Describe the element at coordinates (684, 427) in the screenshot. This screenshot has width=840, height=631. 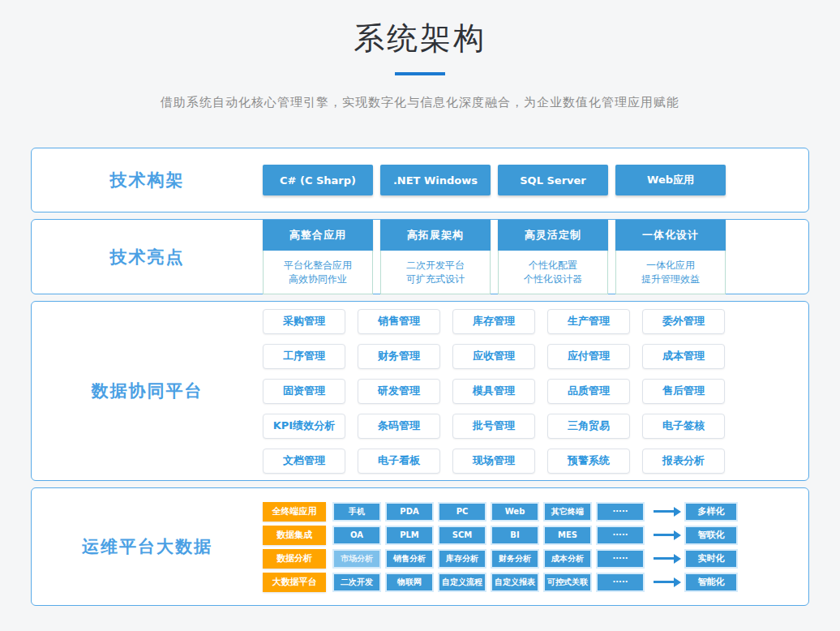
I see `module-button: 电子签核` at that location.